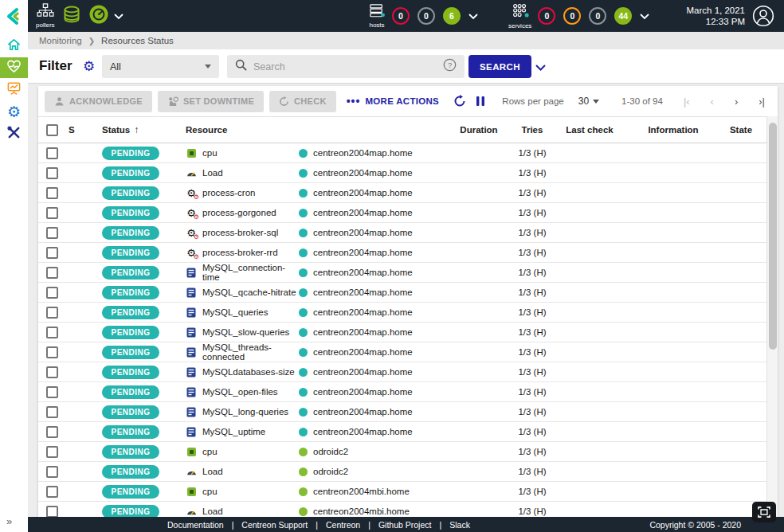  What do you see at coordinates (645, 16) in the screenshot?
I see `services-chevron-down-icon` at bounding box center [645, 16].